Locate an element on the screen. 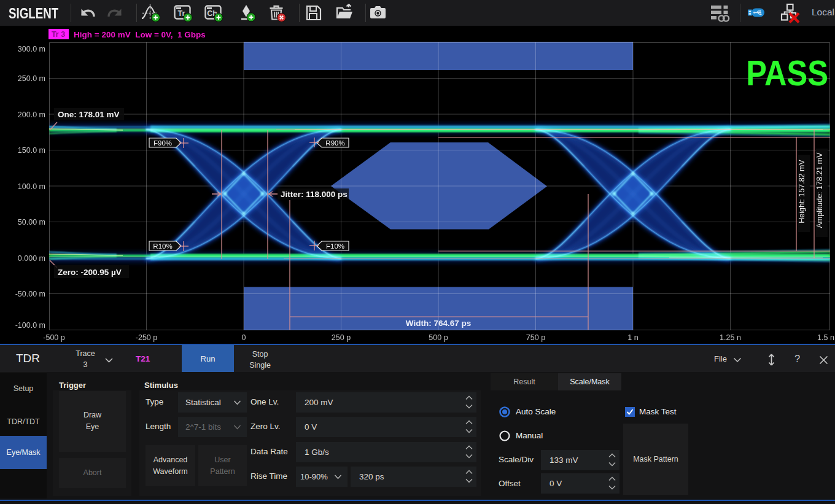 This screenshot has width=835, height=504. svg-text: -50.00 m is located at coordinates (31, 294).